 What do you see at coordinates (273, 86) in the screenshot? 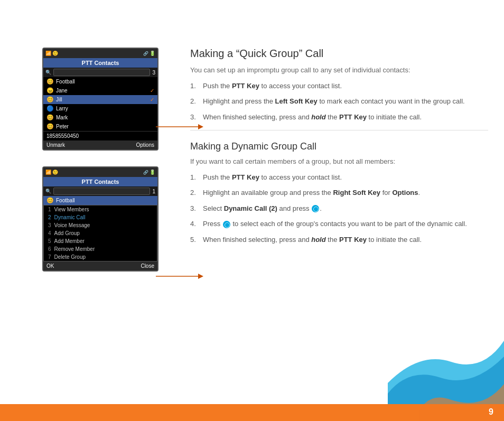
I see `section1-step-1-text: Push the PTT Key to access your contact …` at bounding box center [273, 86].